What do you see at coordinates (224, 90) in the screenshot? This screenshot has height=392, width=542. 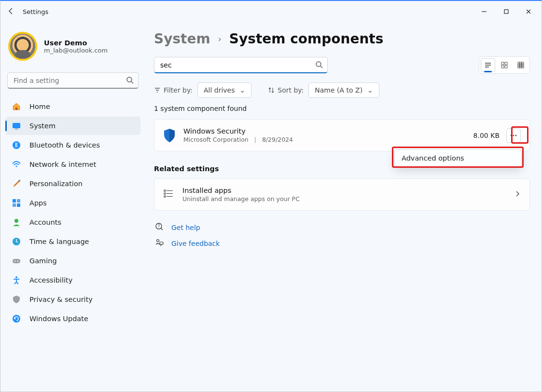 I see `filter-dropdown: All drives ⌄` at bounding box center [224, 90].